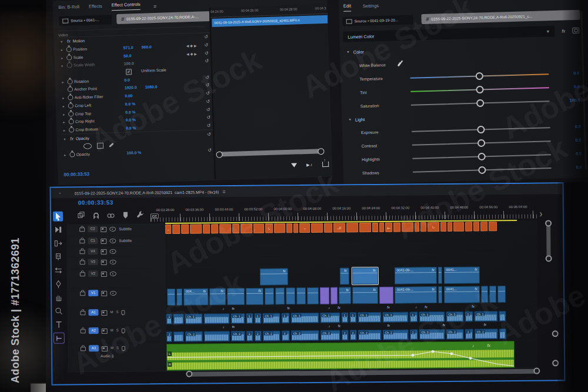  Describe the element at coordinates (482, 156) in the screenshot. I see `slider-track-highlights` at that location.